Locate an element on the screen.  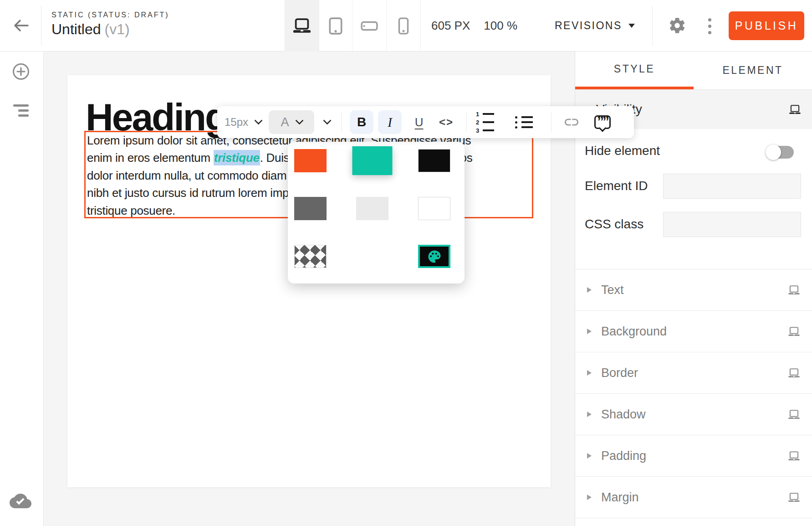
canvas-zoom-value: 100 % is located at coordinates (500, 26).